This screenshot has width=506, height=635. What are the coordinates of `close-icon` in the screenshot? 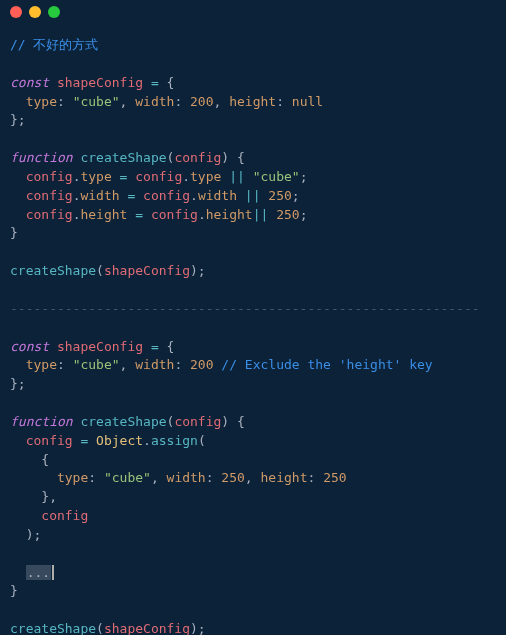 It's located at (16, 12).